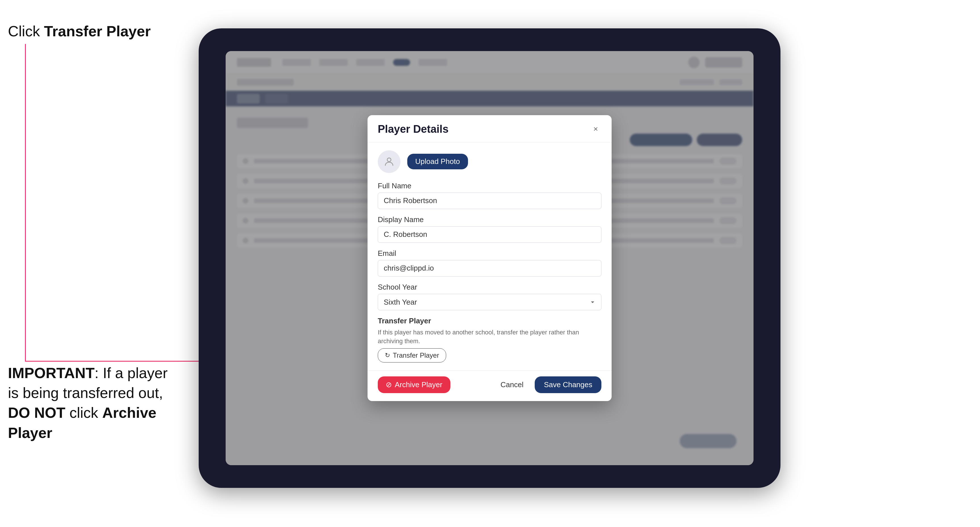 Image resolution: width=980 pixels, height=527 pixels. Describe the element at coordinates (25, 203) in the screenshot. I see `arrow-vertical` at that location.